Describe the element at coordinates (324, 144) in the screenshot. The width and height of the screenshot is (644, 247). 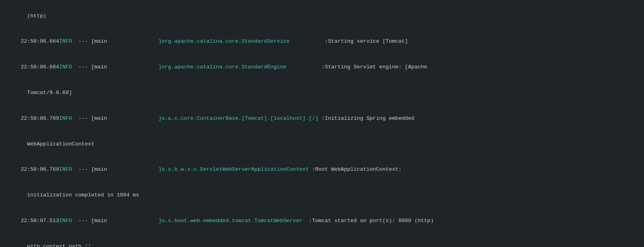
I see `log-line-3-cont: WebApplicationContext` at that location.